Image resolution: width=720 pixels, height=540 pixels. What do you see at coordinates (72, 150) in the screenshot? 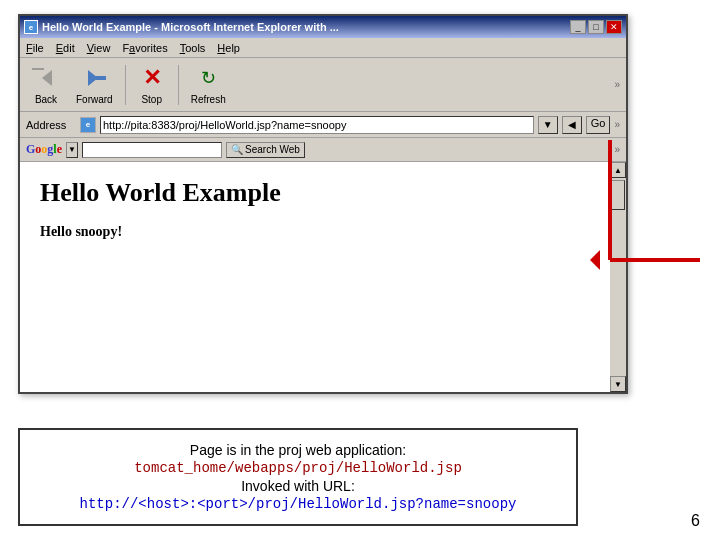
I see `google-dropdown: ▼` at bounding box center [72, 150].